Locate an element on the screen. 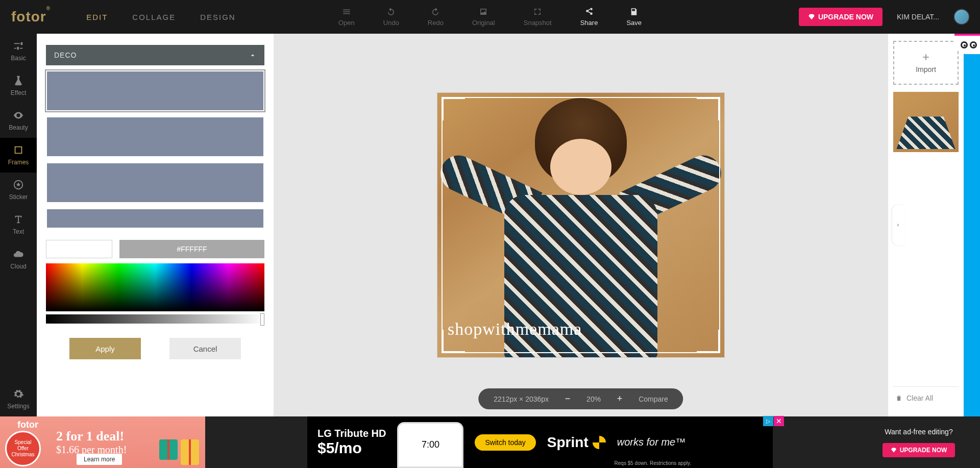 This screenshot has height=468, width=980. image-icon is located at coordinates (483, 12).